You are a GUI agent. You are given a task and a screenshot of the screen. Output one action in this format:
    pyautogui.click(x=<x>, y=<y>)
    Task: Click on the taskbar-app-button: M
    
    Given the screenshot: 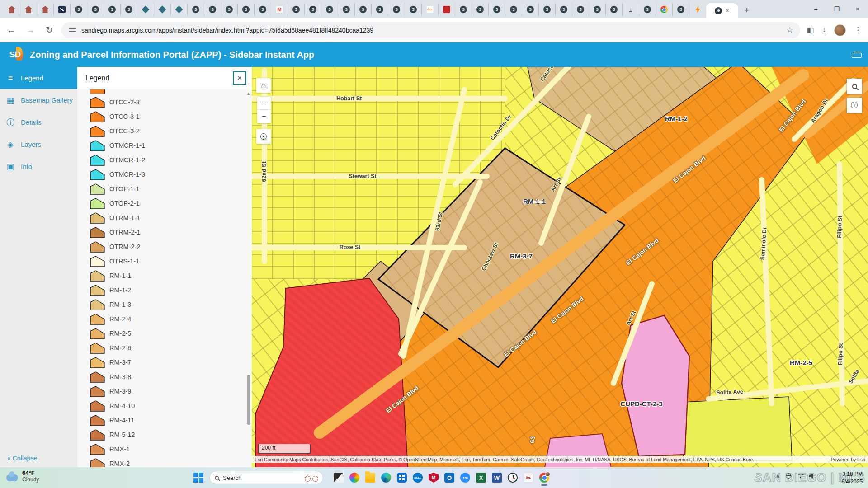 What is the action you would take?
    pyautogui.click(x=434, y=478)
    